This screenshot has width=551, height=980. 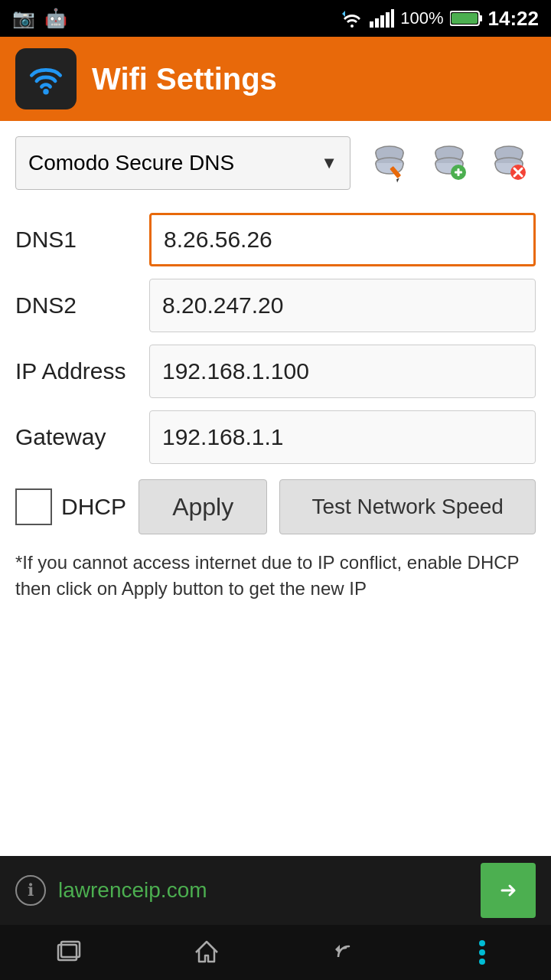 I want to click on ad-info-icon: ℹ, so click(x=31, y=890).